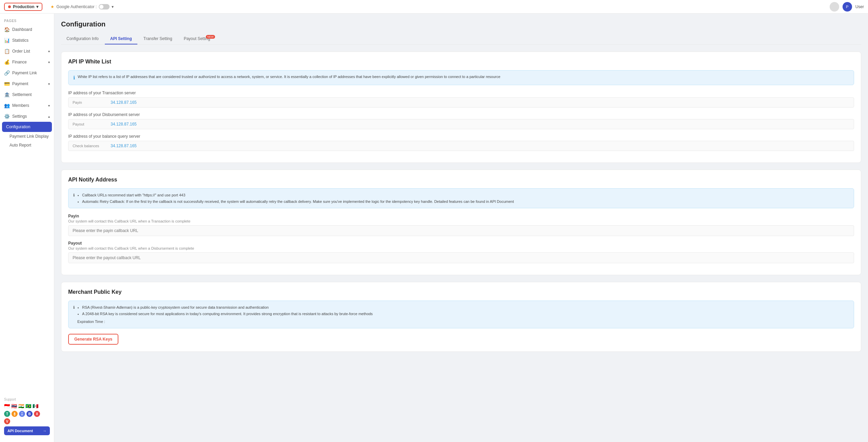  What do you see at coordinates (7, 40) in the screenshot?
I see `statistics-icon: 📊` at bounding box center [7, 40].